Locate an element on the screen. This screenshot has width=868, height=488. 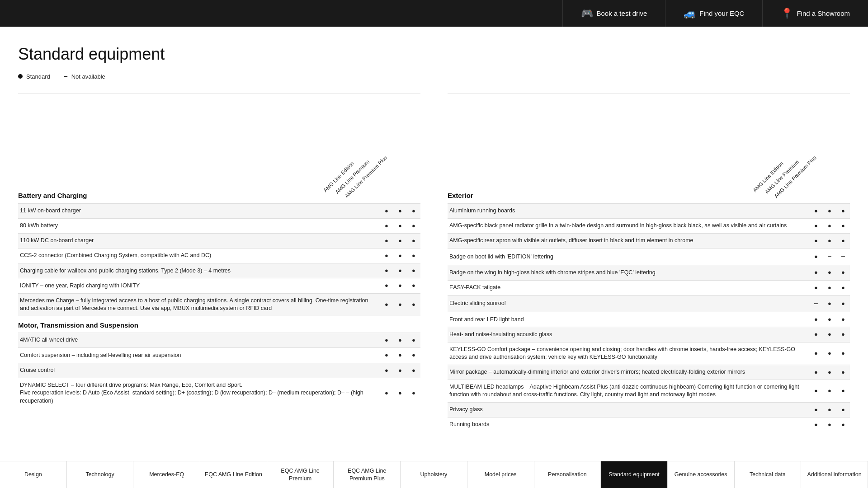
battery-col-4-0: ● is located at coordinates (387, 271).